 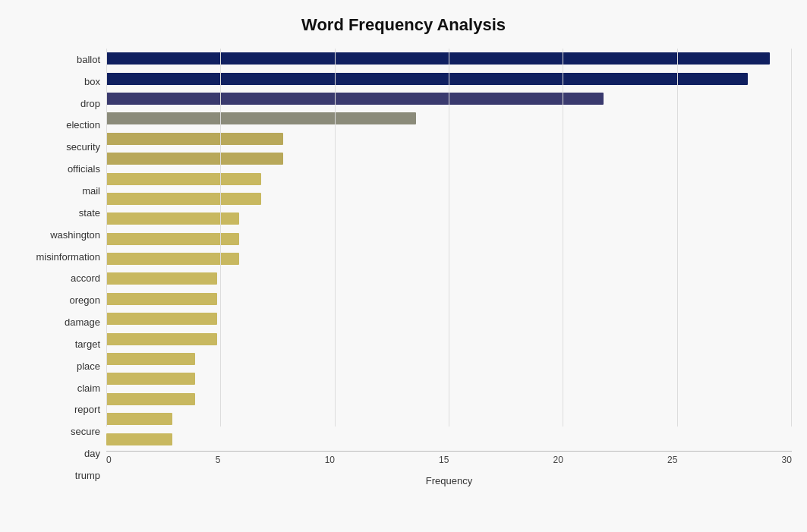 What do you see at coordinates (449, 467) in the screenshot?
I see `x-axis-wrap: 051015202530 Frequency` at bounding box center [449, 467].